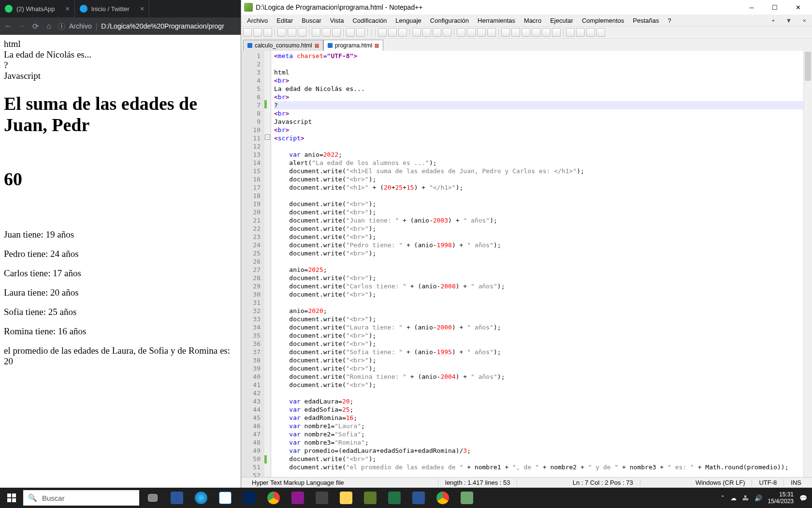  What do you see at coordinates (538, 89) in the screenshot?
I see `code-line: La edad de Nicolás es...` at bounding box center [538, 89].